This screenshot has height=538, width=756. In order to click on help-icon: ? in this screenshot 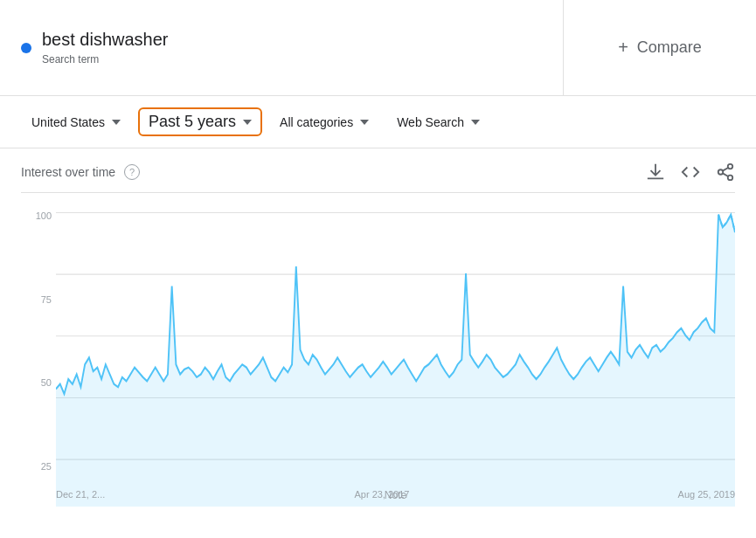, I will do `click(132, 172)`.